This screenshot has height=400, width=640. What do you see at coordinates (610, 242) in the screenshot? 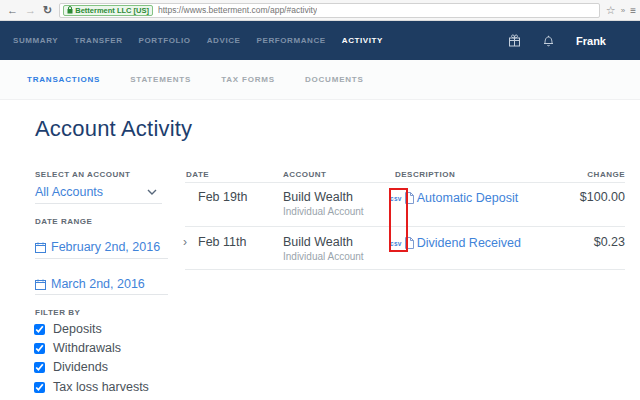
I see `row-change: $0.23` at bounding box center [610, 242].